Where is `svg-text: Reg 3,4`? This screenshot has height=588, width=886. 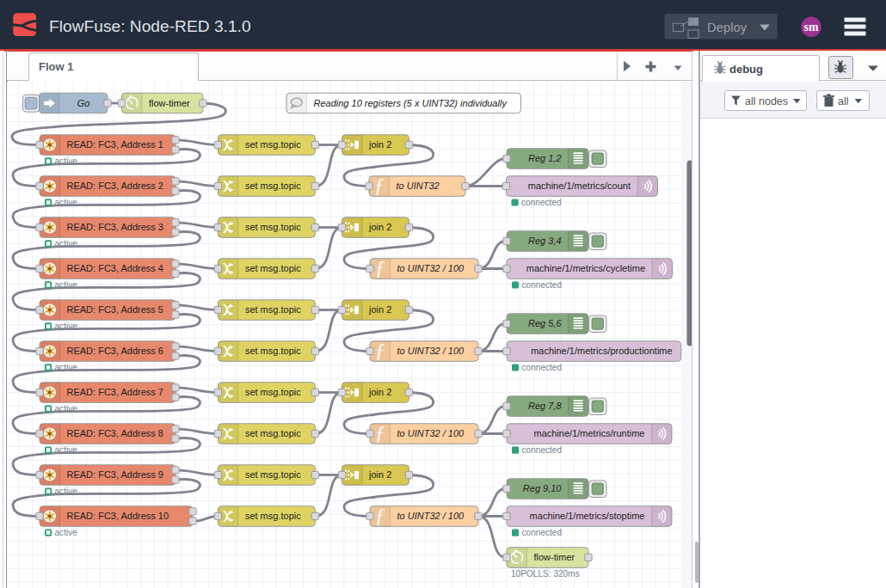 svg-text: Reg 3,4 is located at coordinates (545, 241).